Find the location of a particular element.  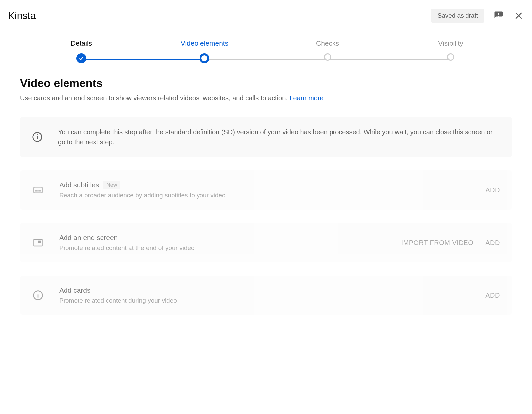

check-icon is located at coordinates (81, 58).